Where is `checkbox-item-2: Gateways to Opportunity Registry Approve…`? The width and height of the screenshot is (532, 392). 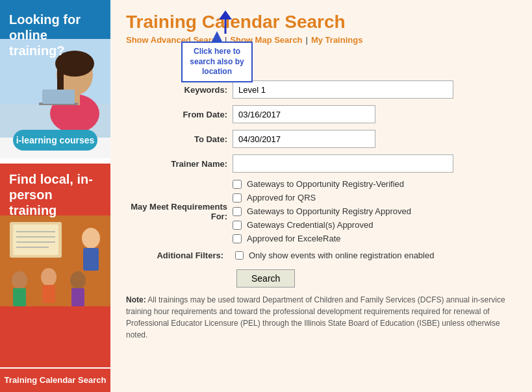 checkbox-item-2: Gateways to Opportunity Registry Approve… is located at coordinates (373, 212).